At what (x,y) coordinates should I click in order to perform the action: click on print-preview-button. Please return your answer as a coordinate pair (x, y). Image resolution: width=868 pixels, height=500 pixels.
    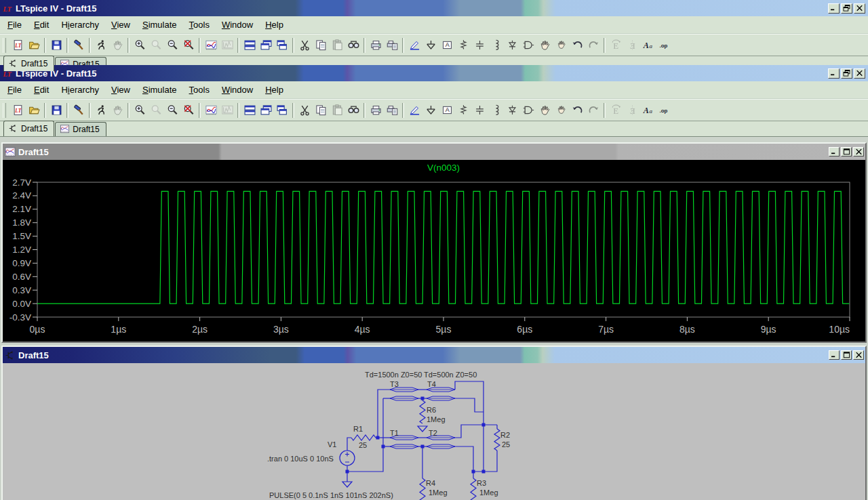
    Looking at the image, I should click on (392, 45).